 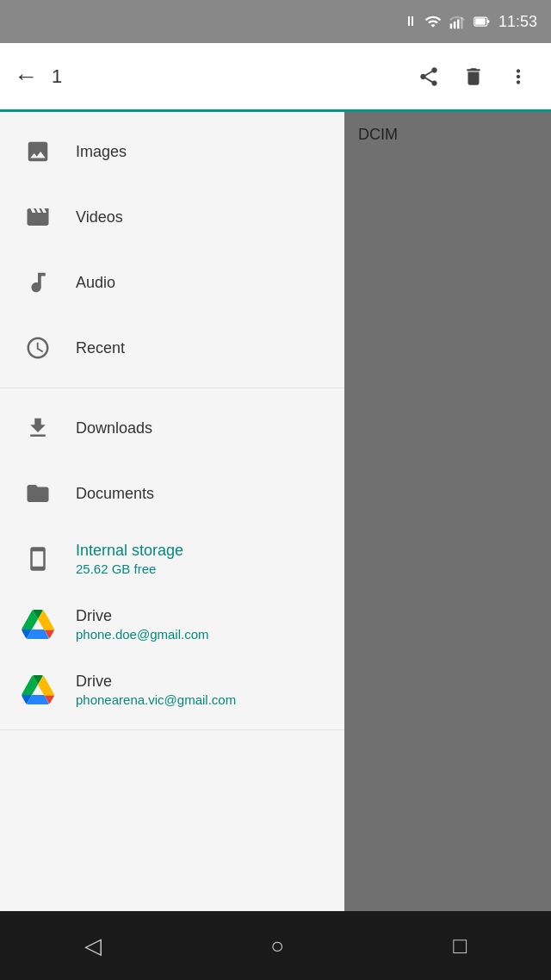 I want to click on share-icon, so click(x=429, y=77).